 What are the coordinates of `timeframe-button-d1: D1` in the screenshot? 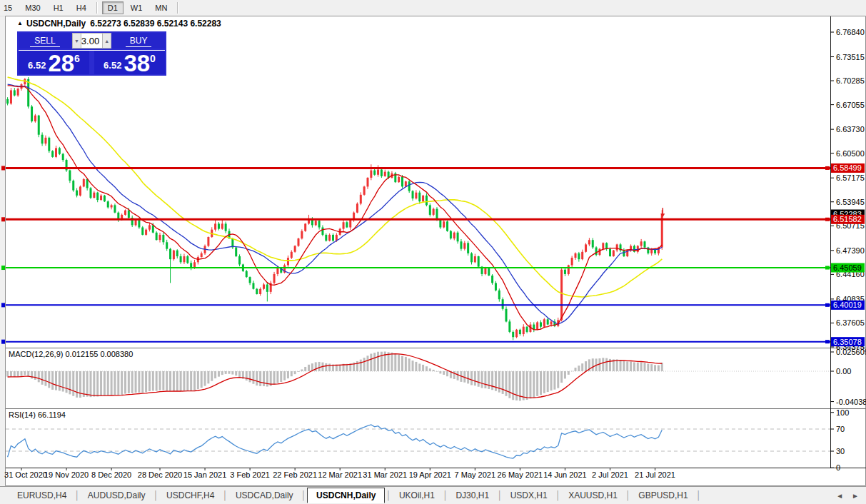 It's located at (113, 8).